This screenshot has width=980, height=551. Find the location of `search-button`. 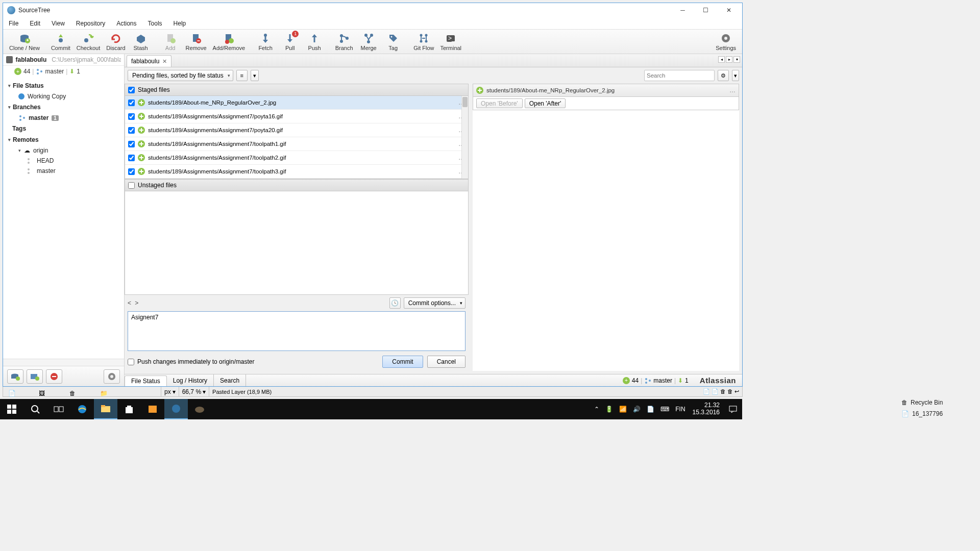

search-button is located at coordinates (35, 409).